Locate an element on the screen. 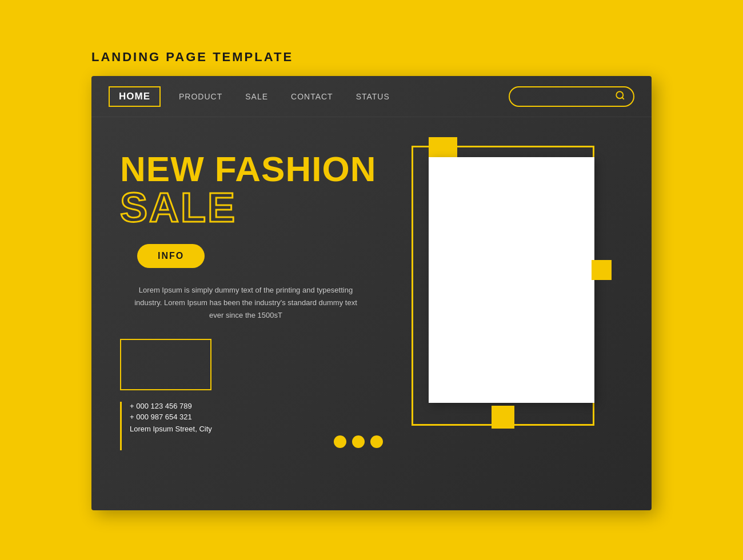 This screenshot has width=743, height=560. address: Lorem Ipsum Street, City is located at coordinates (171, 429).